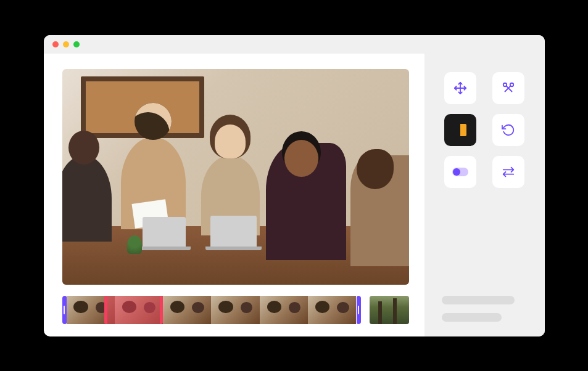  Describe the element at coordinates (135, 245) in the screenshot. I see `scene-plant` at that location.